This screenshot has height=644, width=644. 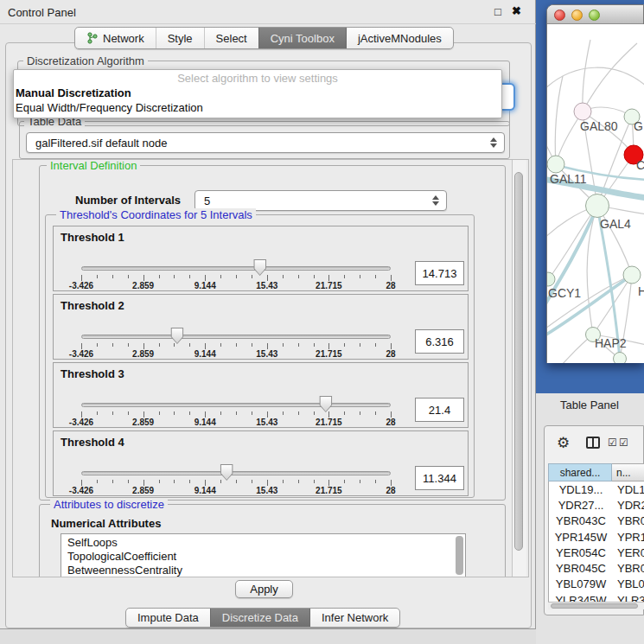 What do you see at coordinates (259, 617) in the screenshot?
I see `tab-discretize-data: Discretize Data` at bounding box center [259, 617].